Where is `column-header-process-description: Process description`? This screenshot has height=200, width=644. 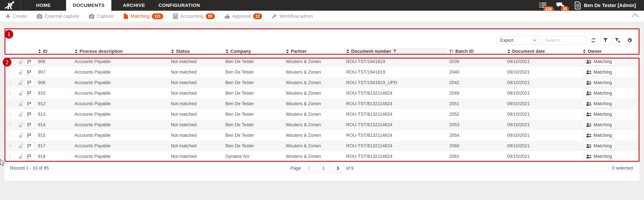
column-header-process-description: Process description is located at coordinates (121, 51).